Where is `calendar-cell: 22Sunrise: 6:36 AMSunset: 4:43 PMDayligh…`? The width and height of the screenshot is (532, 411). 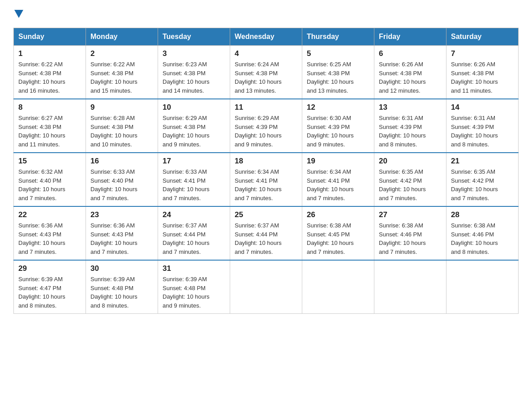
calendar-cell: 22Sunrise: 6:36 AMSunset: 4:43 PMDayligh… is located at coordinates (50, 233).